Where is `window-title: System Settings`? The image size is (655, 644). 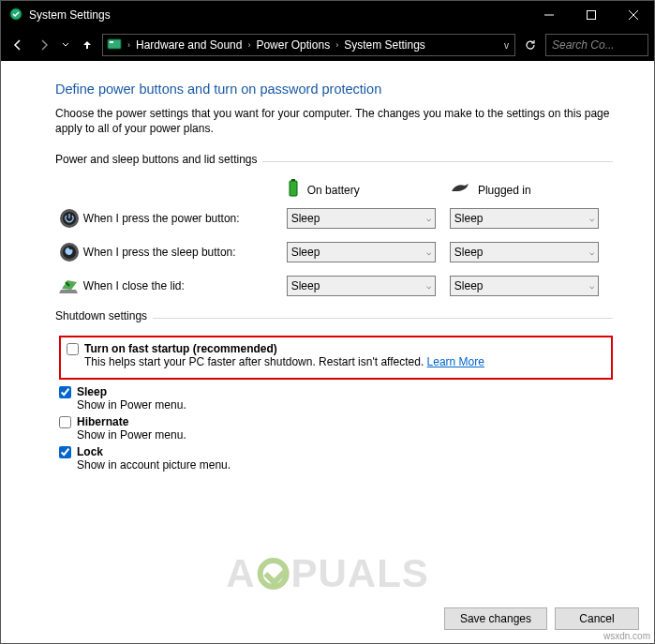 window-title: System Settings is located at coordinates (278, 15).